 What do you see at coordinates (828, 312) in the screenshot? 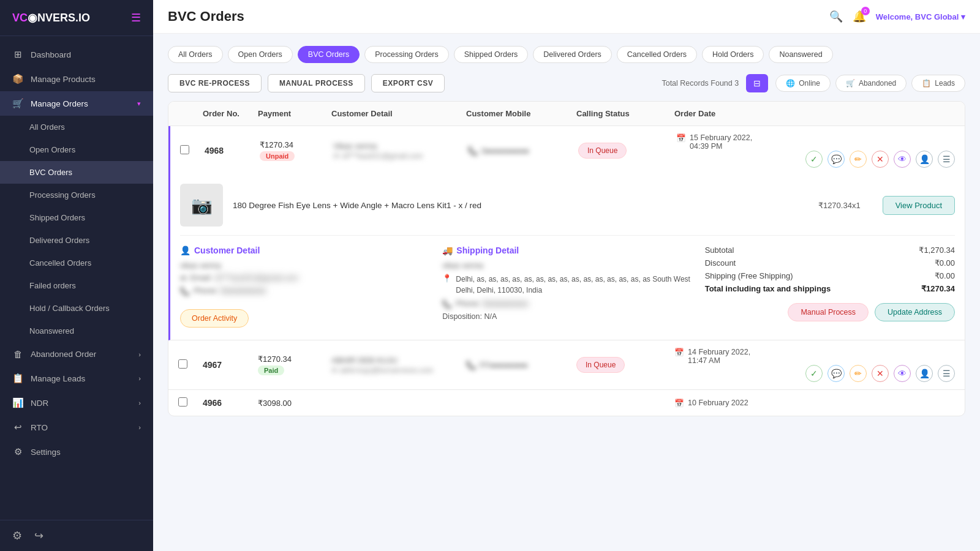
I see `manual-process-bottom-button: Manual Process` at bounding box center [828, 312].